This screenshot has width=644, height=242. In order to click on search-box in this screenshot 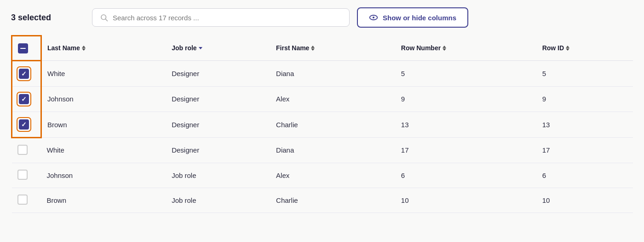, I will do `click(221, 18)`.